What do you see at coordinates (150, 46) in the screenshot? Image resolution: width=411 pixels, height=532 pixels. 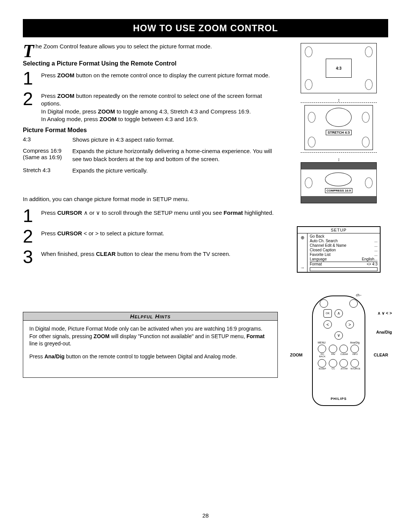 I see `intro-paragraph: T he Zoom Control feature allows you to …` at bounding box center [150, 46].